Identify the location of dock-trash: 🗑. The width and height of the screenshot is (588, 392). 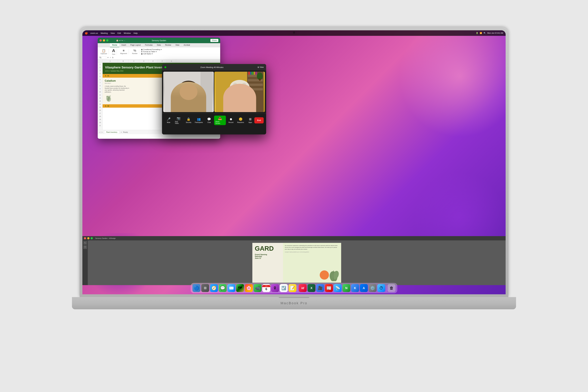
(392, 288).